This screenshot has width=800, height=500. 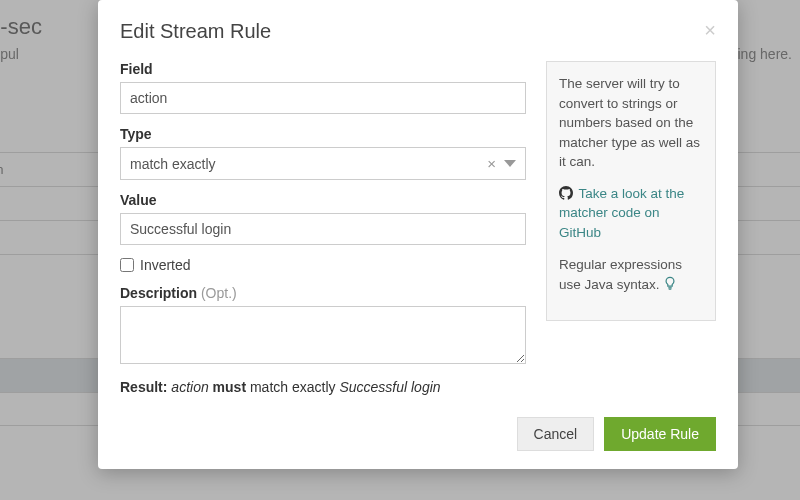 What do you see at coordinates (631, 191) in the screenshot?
I see `info-panel: The server will try to convert to string…` at bounding box center [631, 191].